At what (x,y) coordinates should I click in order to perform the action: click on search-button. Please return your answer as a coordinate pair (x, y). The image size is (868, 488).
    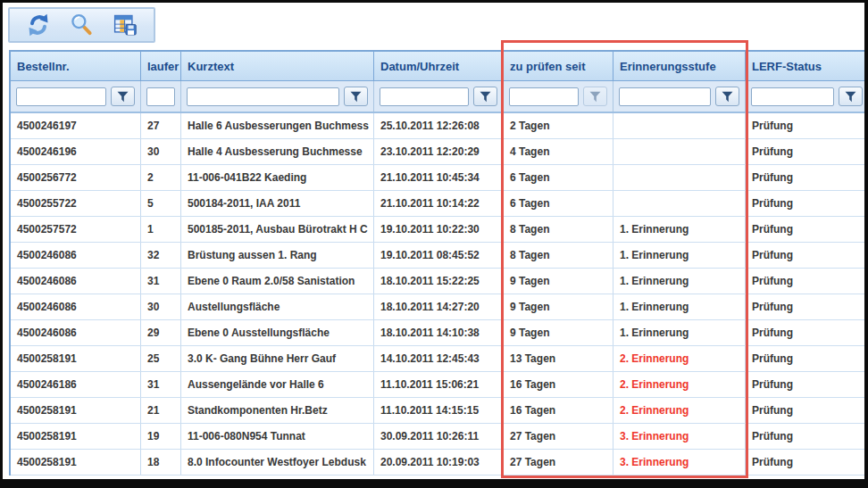
    Looking at the image, I should click on (81, 25).